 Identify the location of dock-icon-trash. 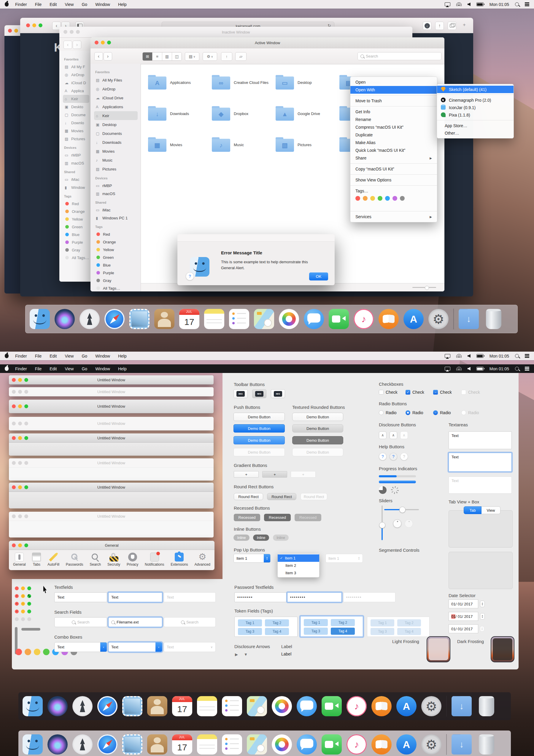
(486, 706).